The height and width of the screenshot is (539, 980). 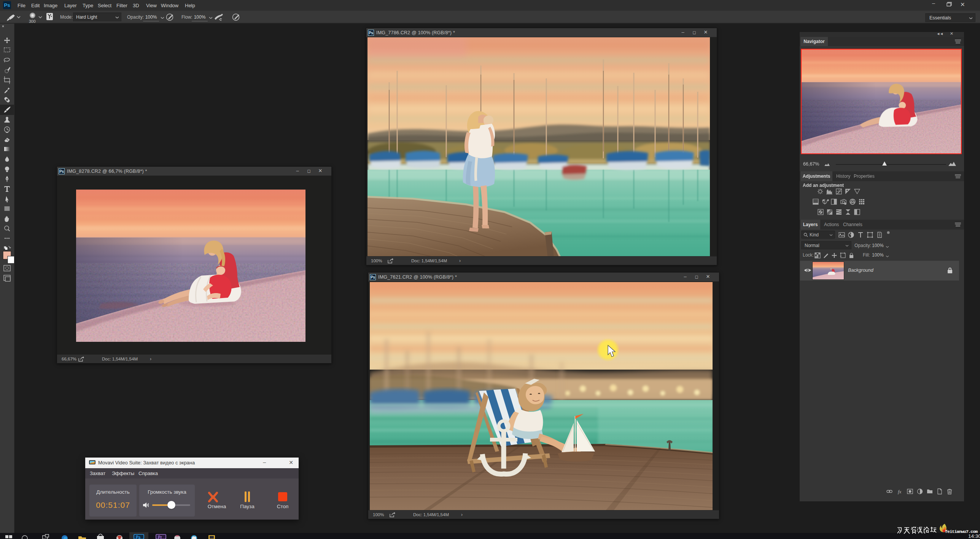 What do you see at coordinates (900, 492) in the screenshot?
I see `svg-text: fx` at bounding box center [900, 492].